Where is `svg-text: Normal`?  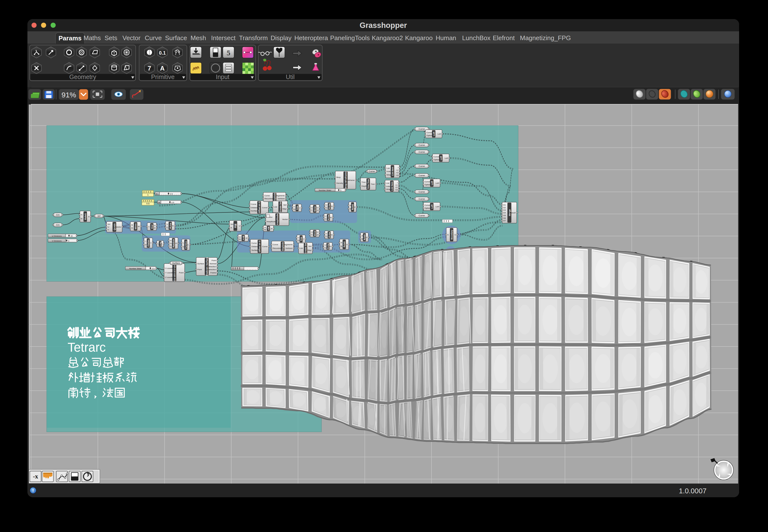 svg-text: Normal is located at coordinates (213, 264).